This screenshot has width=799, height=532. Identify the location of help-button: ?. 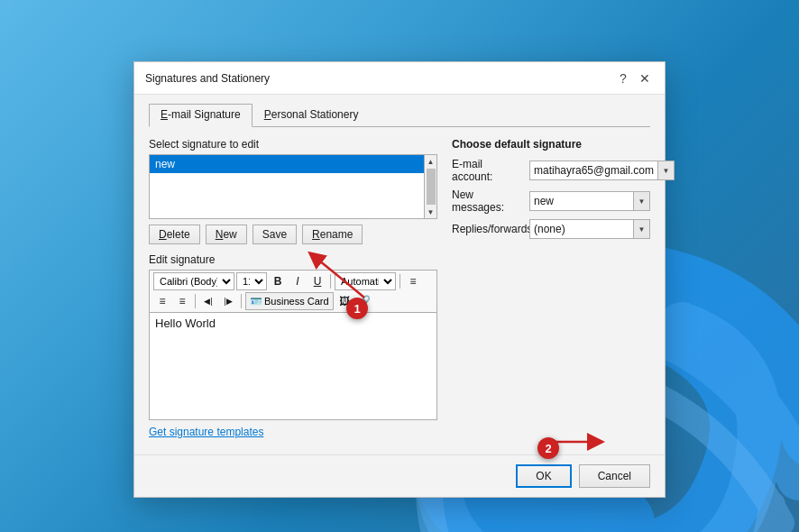
(623, 78).